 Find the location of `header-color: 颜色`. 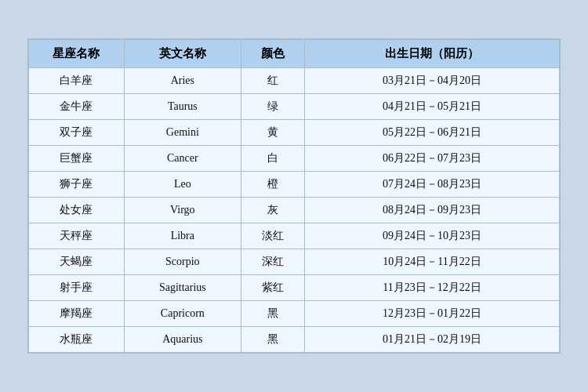

header-color: 颜色 is located at coordinates (273, 54).